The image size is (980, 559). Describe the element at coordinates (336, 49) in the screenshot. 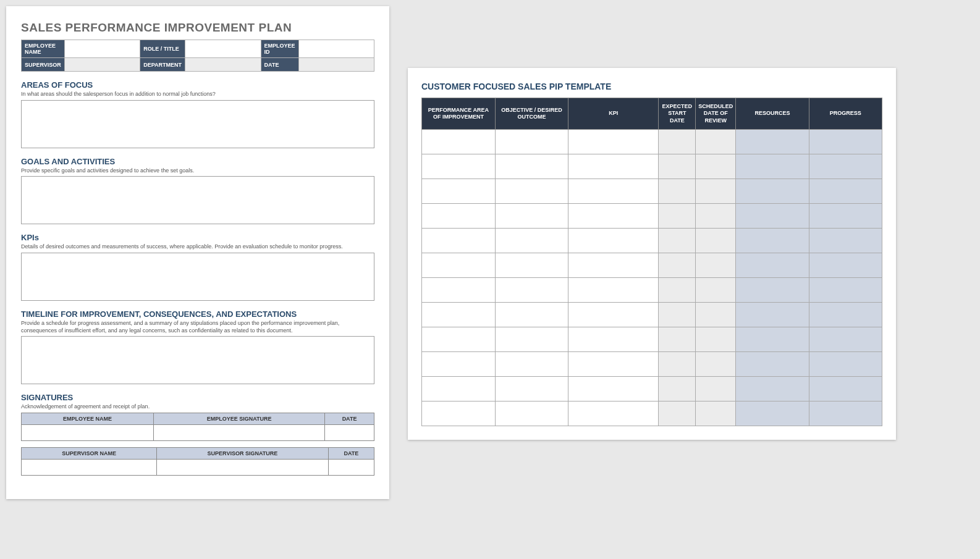

I see `input-employee-id` at that location.